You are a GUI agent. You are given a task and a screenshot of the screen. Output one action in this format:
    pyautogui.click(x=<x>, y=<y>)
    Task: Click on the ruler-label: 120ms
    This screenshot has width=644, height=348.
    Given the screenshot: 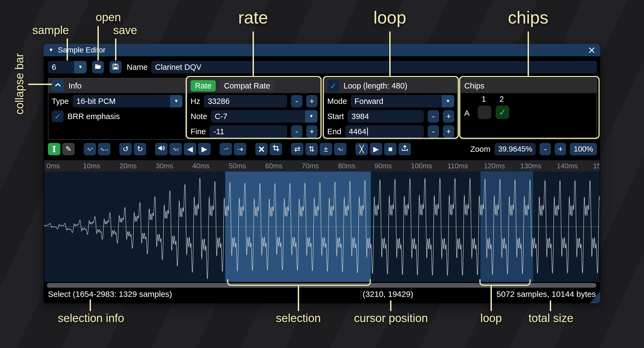 What is the action you would take?
    pyautogui.click(x=494, y=166)
    